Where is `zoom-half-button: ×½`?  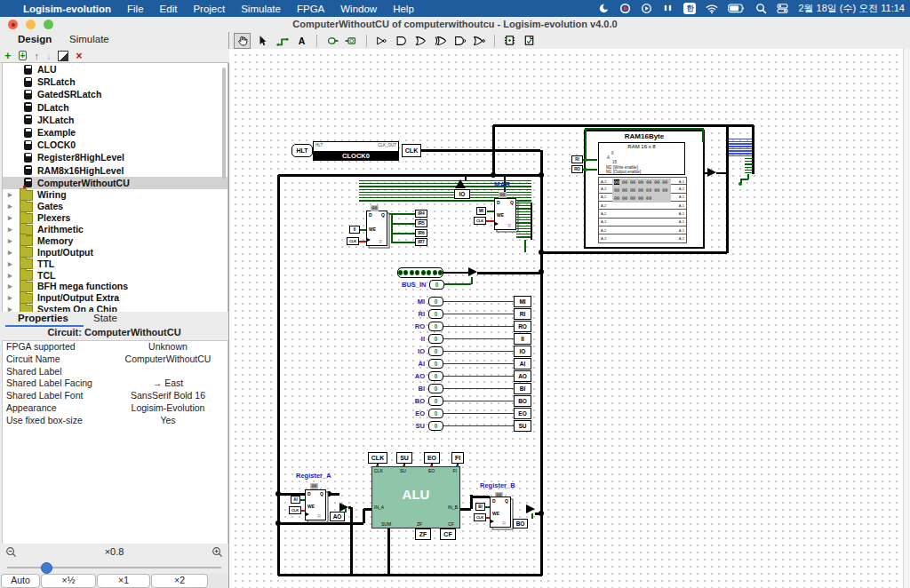 zoom-half-button: ×½ is located at coordinates (68, 581).